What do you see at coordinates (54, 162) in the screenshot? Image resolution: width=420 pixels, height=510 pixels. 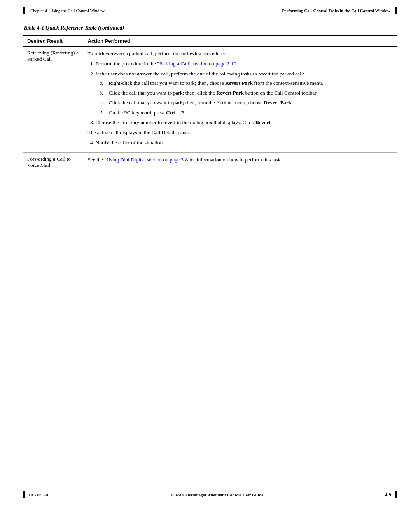 I see `desired-result-cell-2: Forwarding a Call to Voice Mail` at bounding box center [54, 162].